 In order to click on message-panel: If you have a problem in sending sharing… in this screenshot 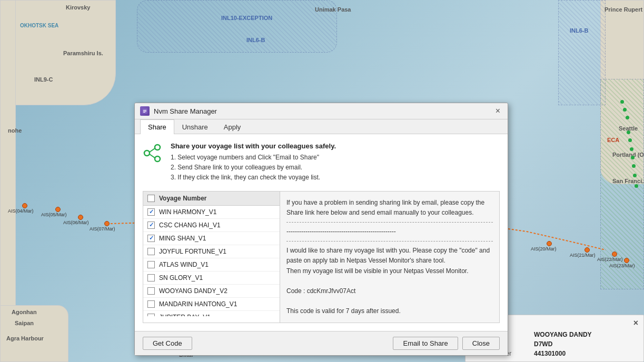, I will do `click(390, 257)`.